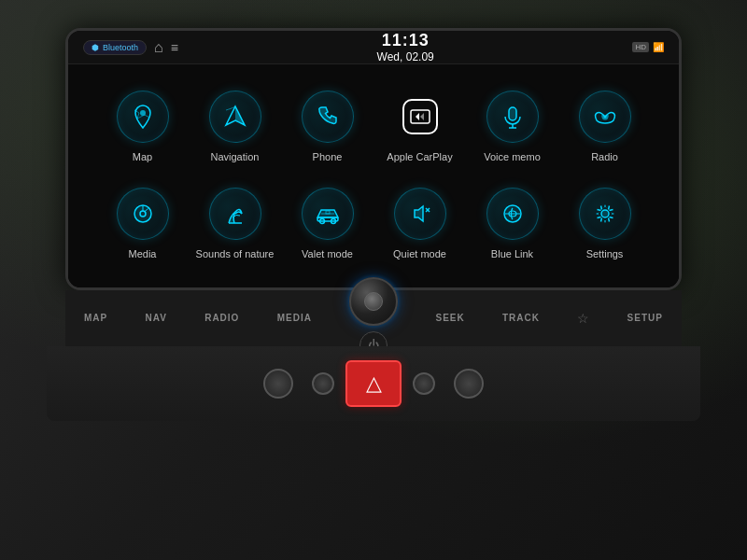  What do you see at coordinates (420, 214) in the screenshot?
I see `quiet-mode-icon` at bounding box center [420, 214].